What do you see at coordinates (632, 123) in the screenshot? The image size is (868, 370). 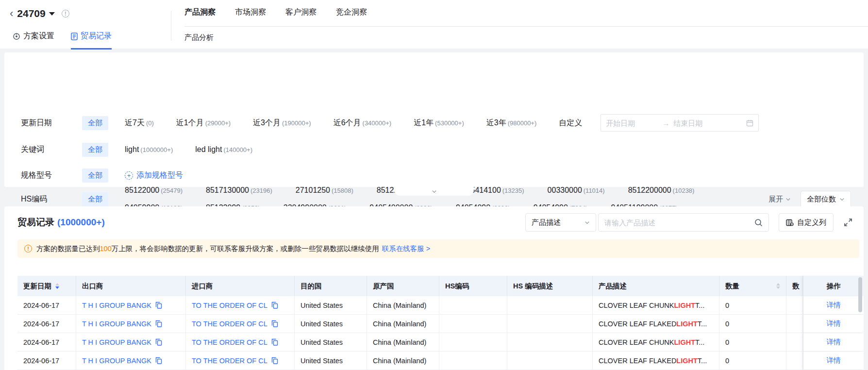 I see `start-date-input` at bounding box center [632, 123].